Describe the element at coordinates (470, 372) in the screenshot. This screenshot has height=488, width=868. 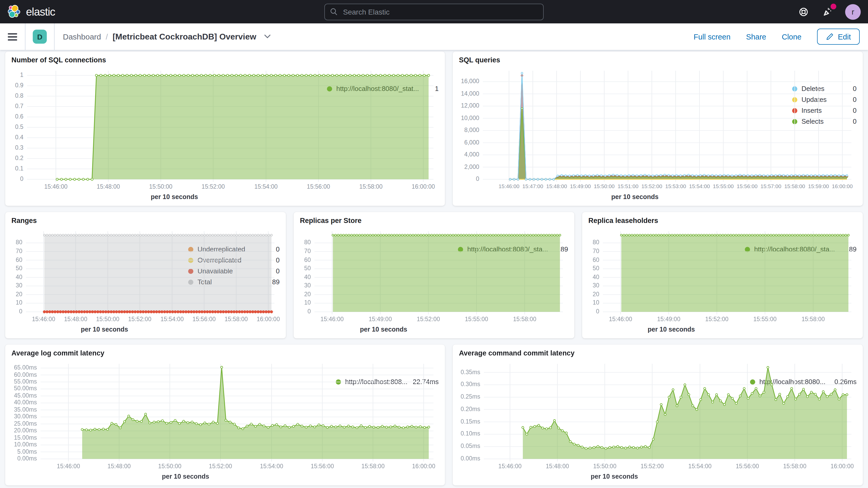
I see `y-axis-tick: 0.35ms` at that location.